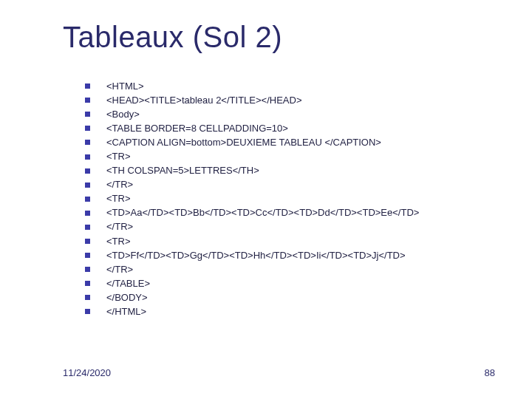 This screenshot has height=399, width=532. What do you see at coordinates (299, 86) in the screenshot?
I see `list-item: <HTML>` at bounding box center [299, 86].